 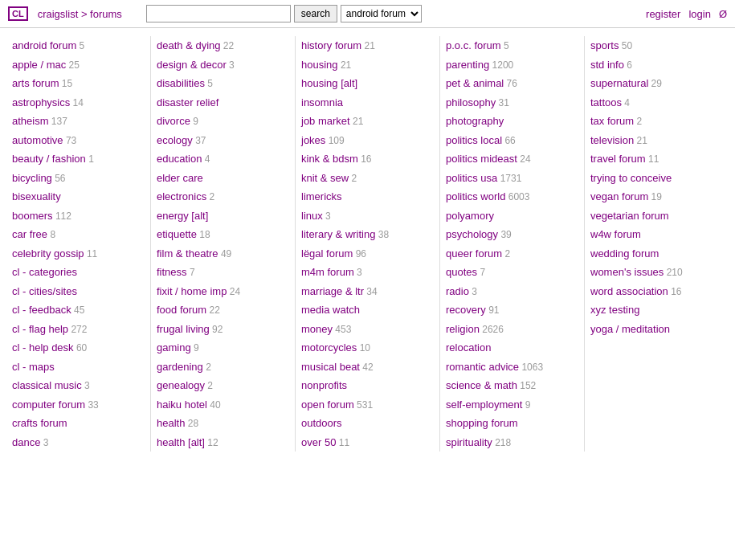 I want to click on forum-link: arts forum 15, so click(x=79, y=84).